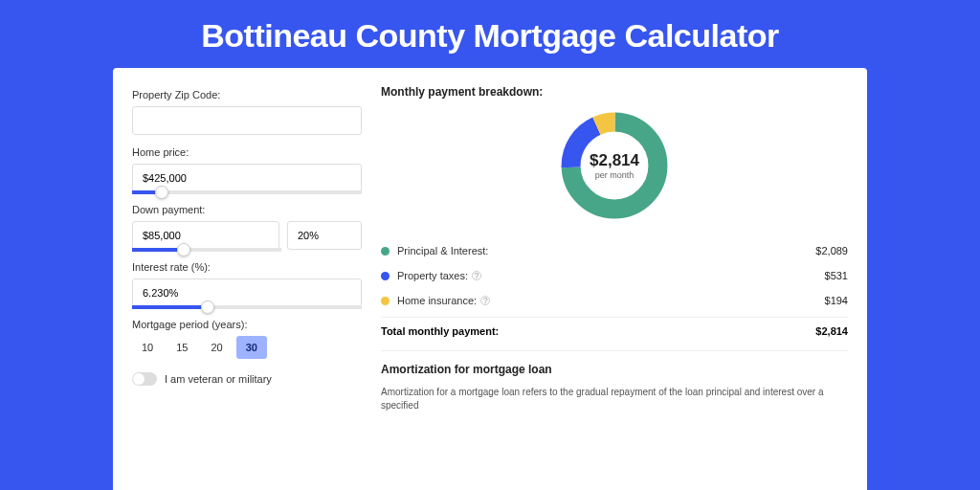 The image size is (980, 490). I want to click on donut-sub: per month, so click(614, 175).